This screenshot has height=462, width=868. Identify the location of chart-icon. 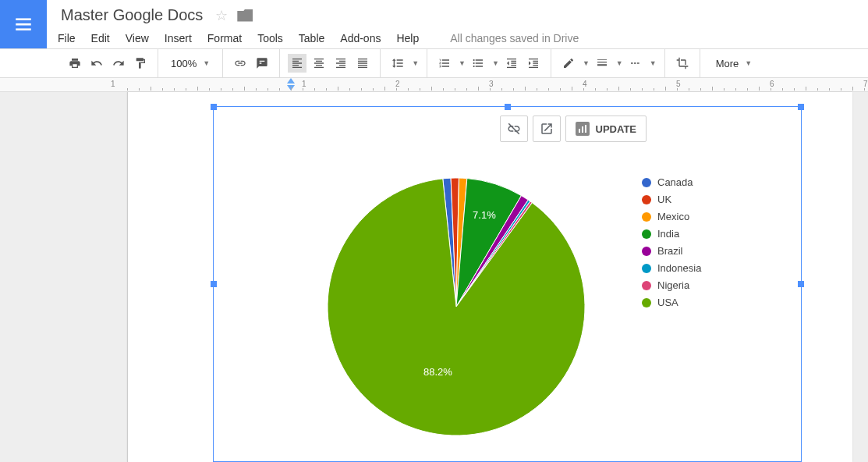
(583, 129).